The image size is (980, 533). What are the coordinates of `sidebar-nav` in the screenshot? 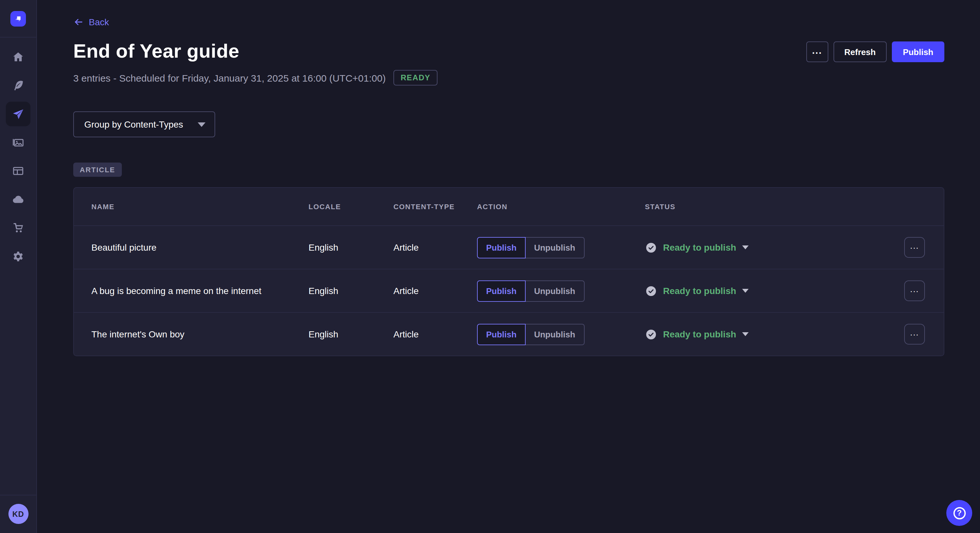 It's located at (18, 157).